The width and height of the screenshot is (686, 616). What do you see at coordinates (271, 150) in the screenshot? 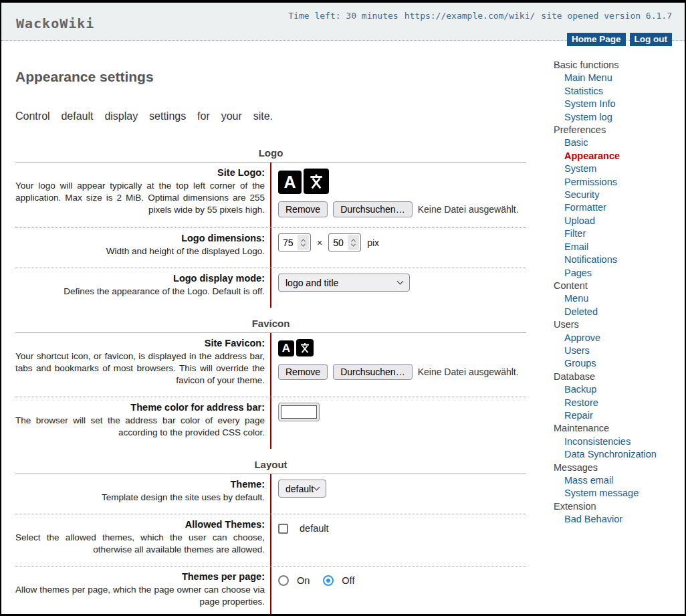
I see `section-heading-logo: Logo` at bounding box center [271, 150].